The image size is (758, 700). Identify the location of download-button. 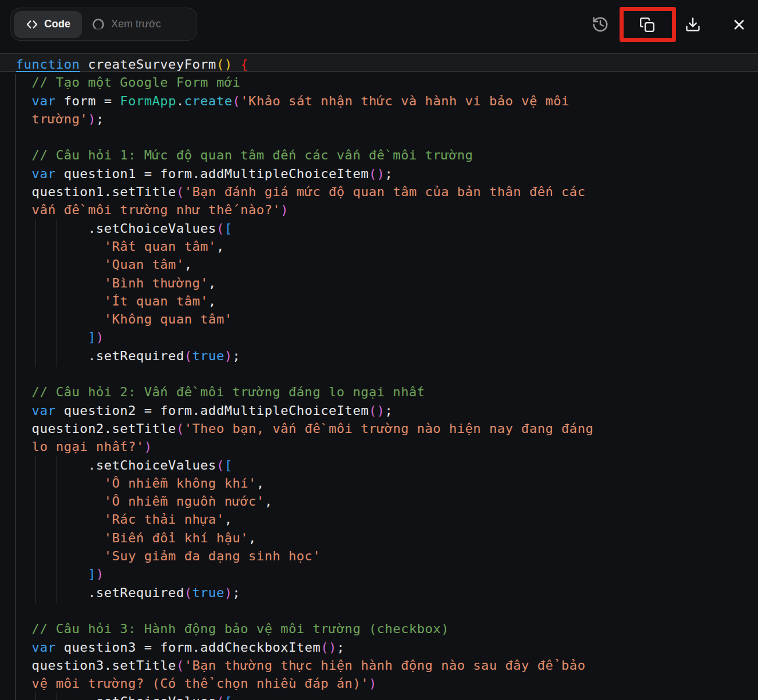
(693, 24).